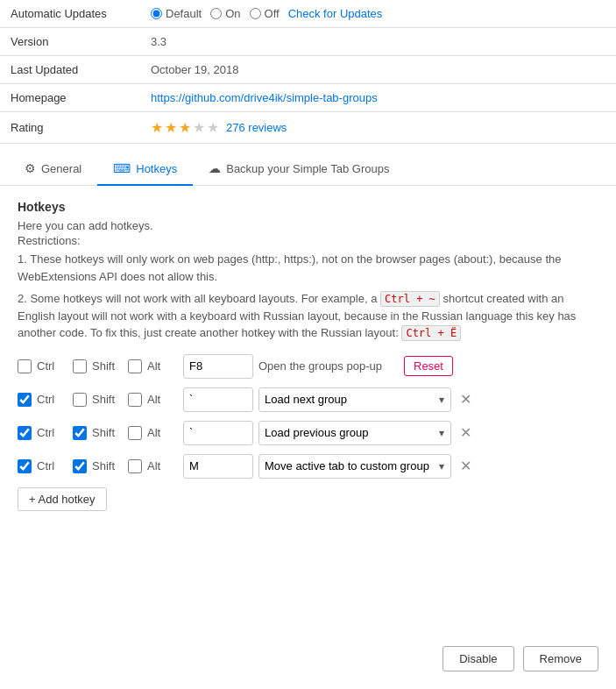 The width and height of the screenshot is (616, 689). What do you see at coordinates (156, 14) in the screenshot?
I see `radio-default` at bounding box center [156, 14].